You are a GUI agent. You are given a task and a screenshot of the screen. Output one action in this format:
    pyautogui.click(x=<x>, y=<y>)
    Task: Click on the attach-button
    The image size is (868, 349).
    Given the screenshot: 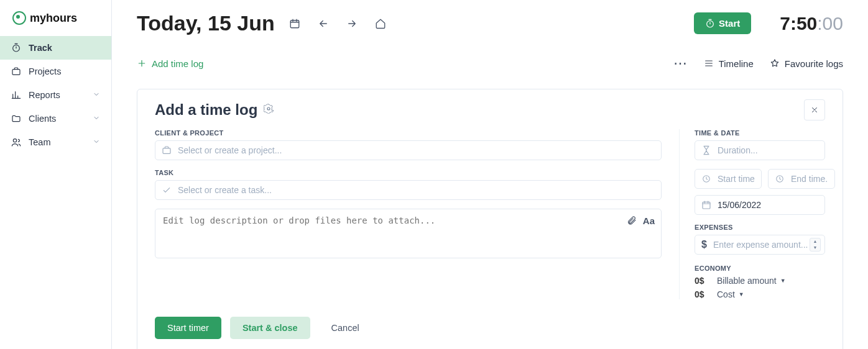 What is the action you would take?
    pyautogui.click(x=632, y=222)
    